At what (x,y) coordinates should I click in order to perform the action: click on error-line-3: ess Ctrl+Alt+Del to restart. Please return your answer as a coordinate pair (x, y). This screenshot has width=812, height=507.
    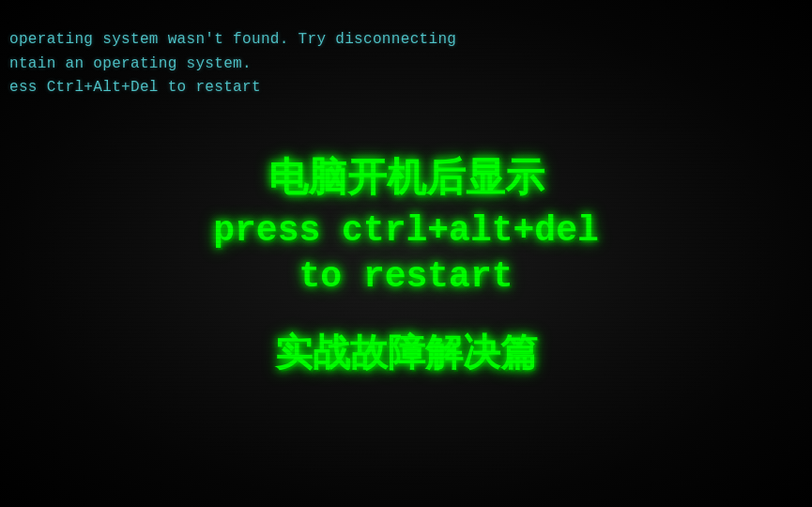
    Looking at the image, I should click on (406, 88).